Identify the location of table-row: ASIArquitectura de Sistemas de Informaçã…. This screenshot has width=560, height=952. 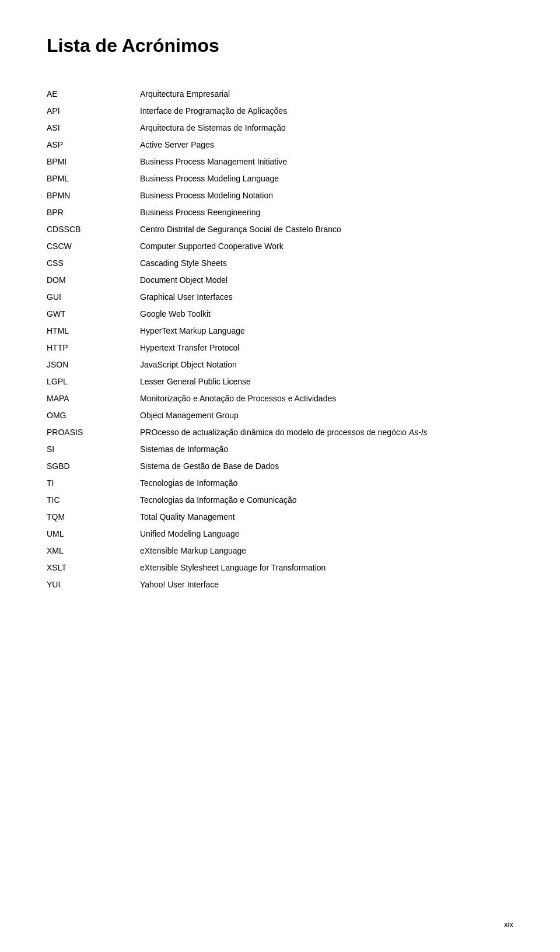
(280, 128).